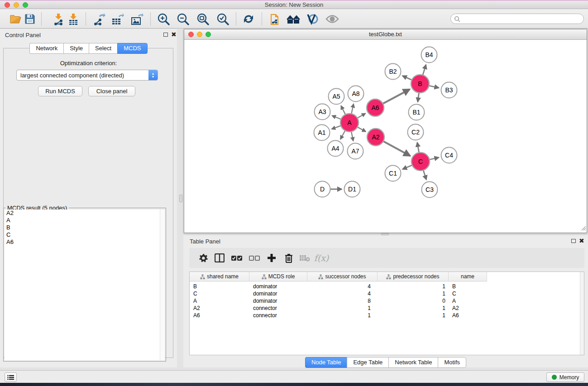  Describe the element at coordinates (289, 258) in the screenshot. I see `delete-columns-icon` at that location.